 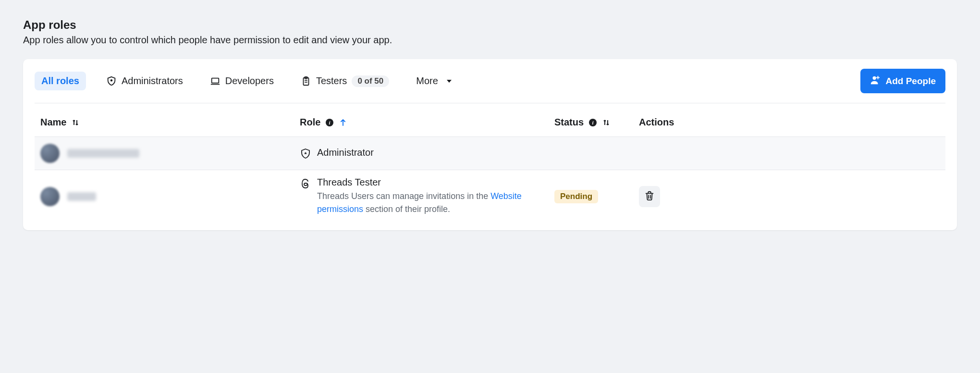 I want to click on table-header: Name Role i Status i Actions, so click(x=490, y=120).